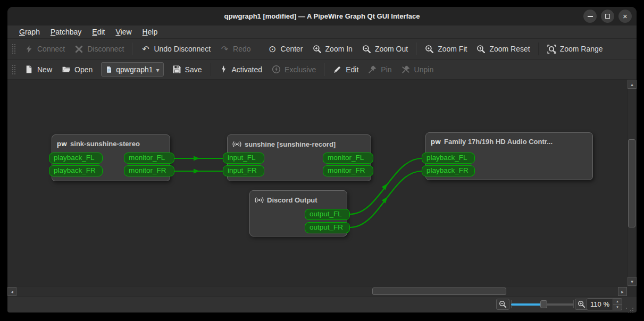 Image resolution: width=644 pixels, height=321 pixels. Describe the element at coordinates (503, 304) in the screenshot. I see `statusbar-zoom-out-button` at that location.